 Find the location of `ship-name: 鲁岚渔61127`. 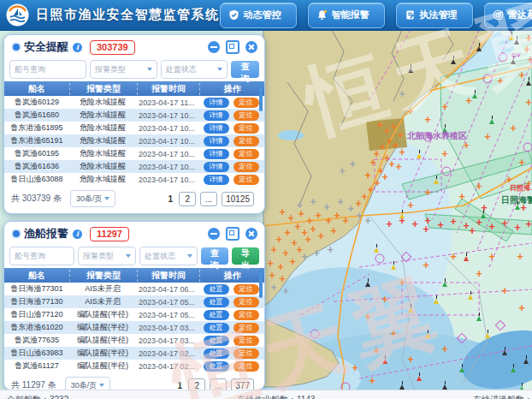

ship-name: 鲁岚渔61127 is located at coordinates (37, 366).